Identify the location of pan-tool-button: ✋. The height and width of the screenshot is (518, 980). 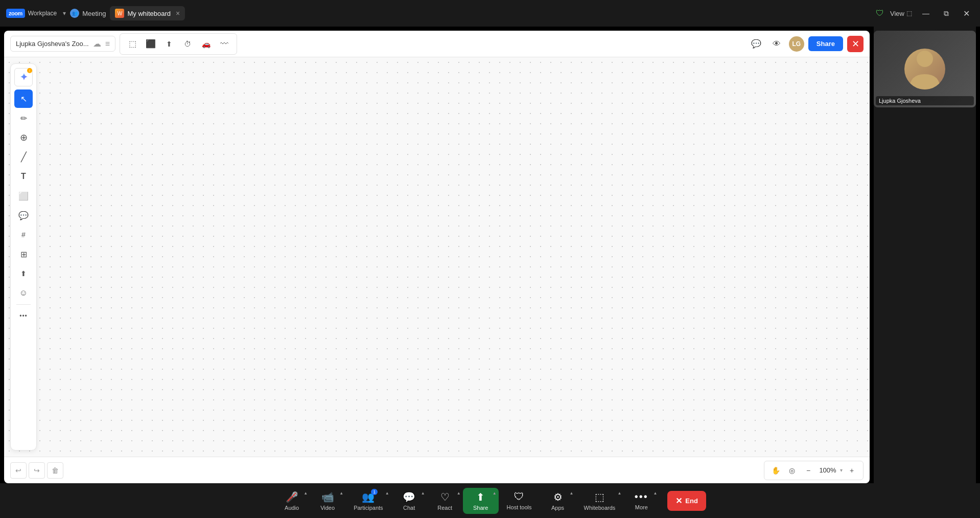
(776, 470).